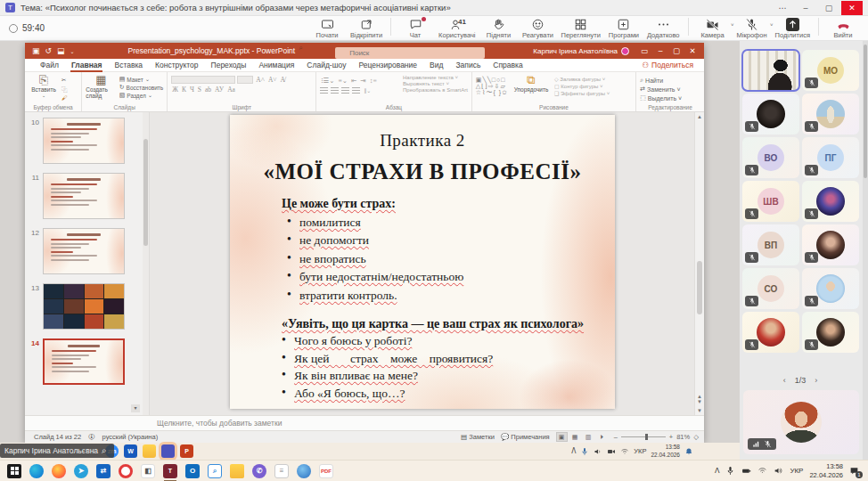 The image size is (868, 481). I want to click on copy-icon: ⿻, so click(64, 89).